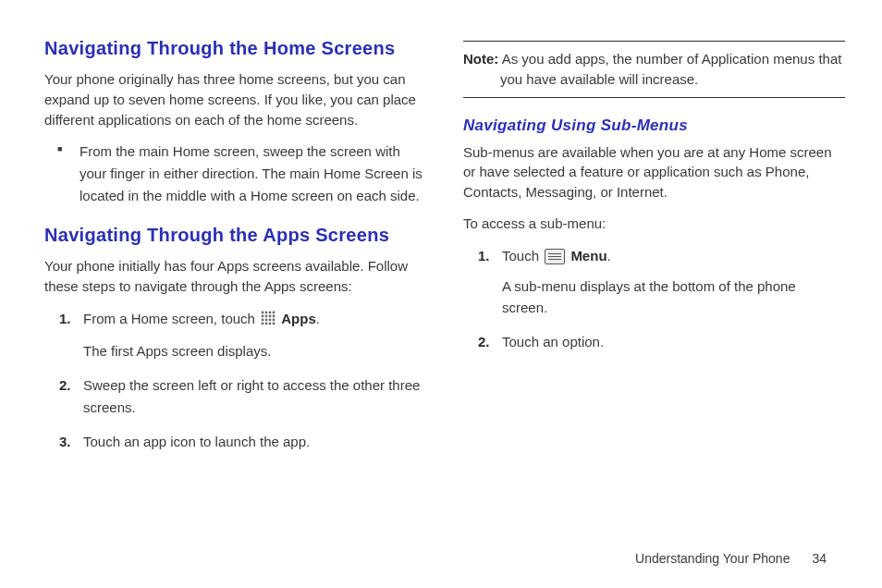 The image size is (882, 588). Describe the element at coordinates (655, 126) in the screenshot. I see `heading-sub-menus: Navigating Using Sub-Menus` at that location.